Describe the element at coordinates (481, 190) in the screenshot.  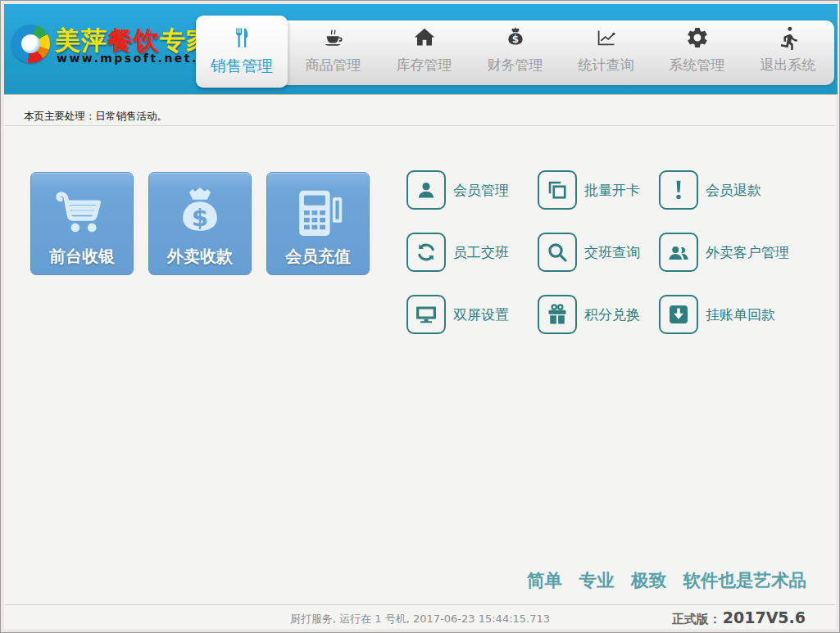
I see `secondary-button-label: 会员管理` at that location.